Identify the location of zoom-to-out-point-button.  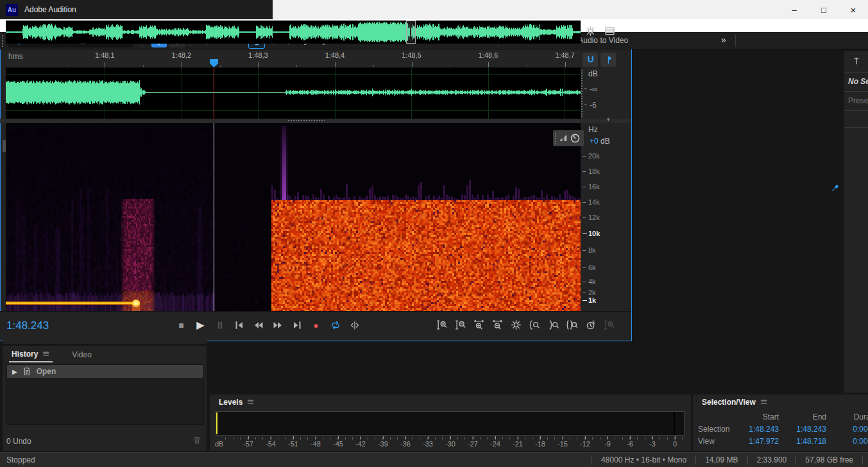
(553, 325).